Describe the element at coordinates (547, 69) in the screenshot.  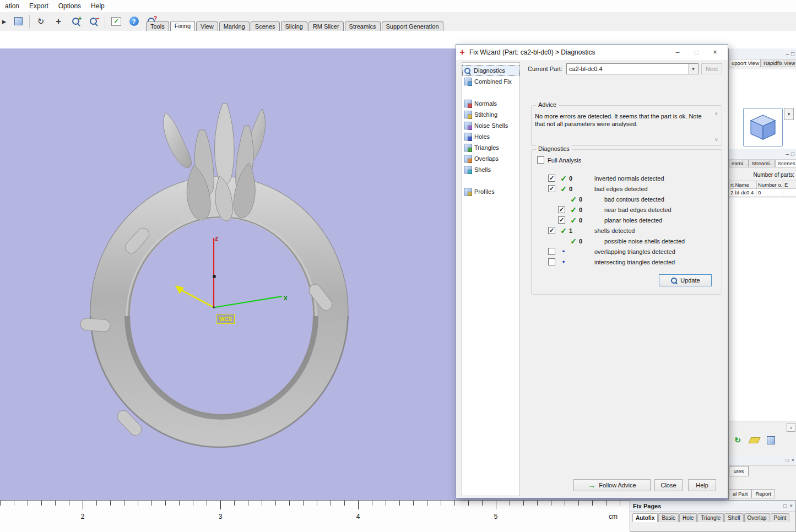
I see `current-part-label: Current Part:` at that location.